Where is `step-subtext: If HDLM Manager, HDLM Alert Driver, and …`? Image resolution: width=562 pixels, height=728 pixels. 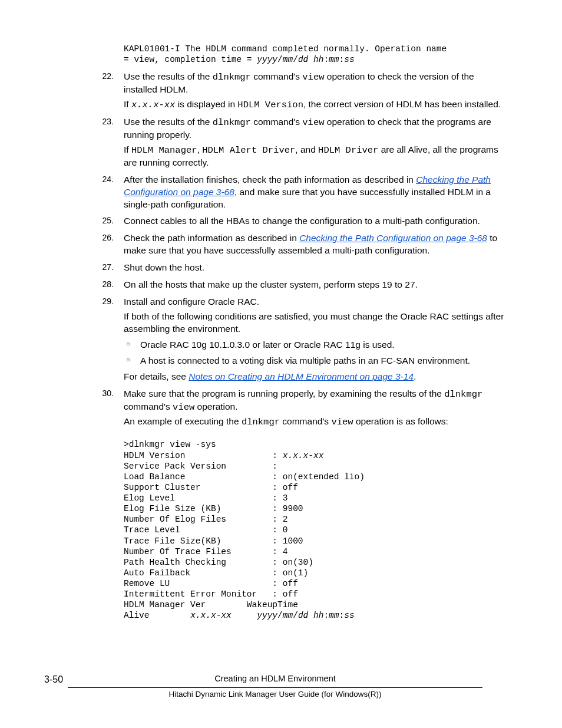
step-subtext: If HDLM Manager, HDLM Alert Driver, and … is located at coordinates (315, 157).